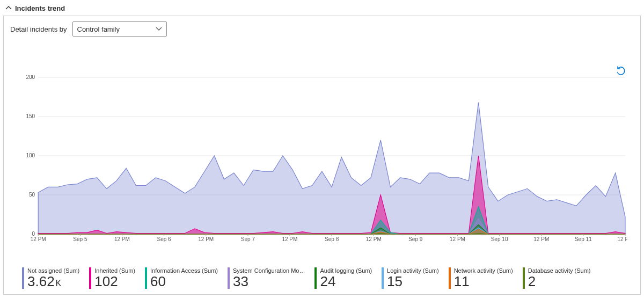 The image size is (644, 298). Describe the element at coordinates (413, 281) in the screenshot. I see `legend-value: 15` at that location.